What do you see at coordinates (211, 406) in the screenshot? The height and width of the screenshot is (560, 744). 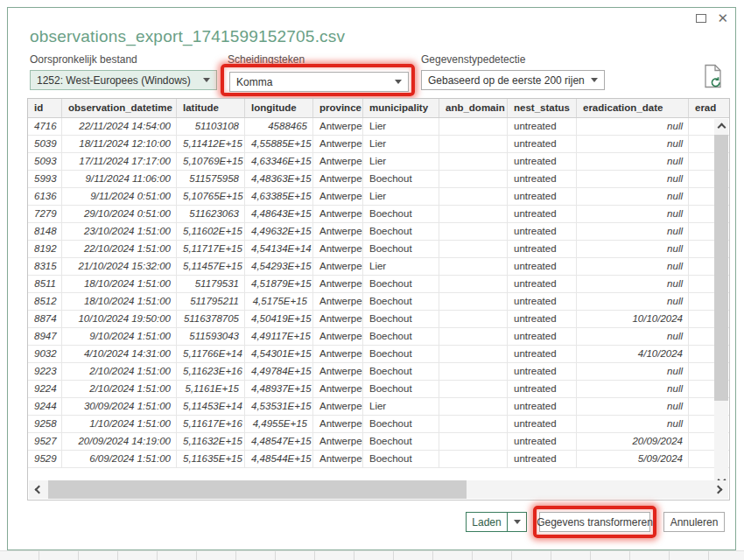 I see `table-cell: 5,11453E+14` at bounding box center [211, 406].